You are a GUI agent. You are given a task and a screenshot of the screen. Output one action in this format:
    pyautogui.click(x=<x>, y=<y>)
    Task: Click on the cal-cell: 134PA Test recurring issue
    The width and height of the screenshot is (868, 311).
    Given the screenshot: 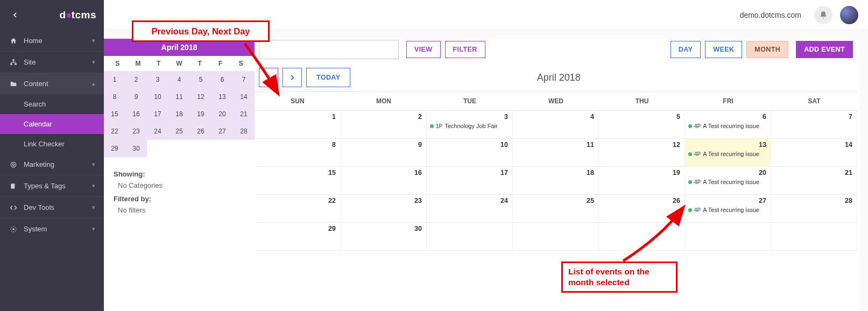 What is the action you would take?
    pyautogui.click(x=728, y=153)
    